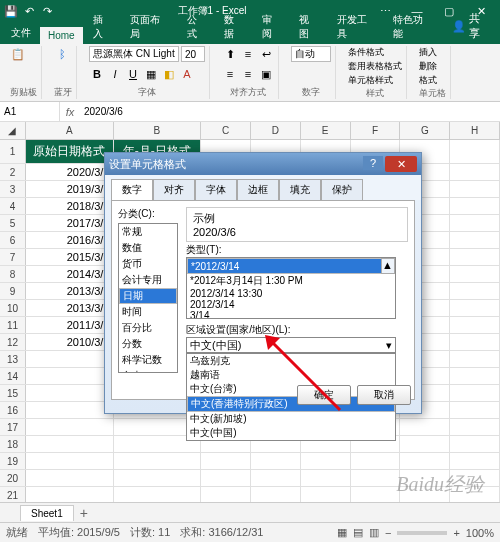 The height and width of the screenshot is (542, 500). Describe the element at coordinates (401, 164) in the screenshot. I see `dialog-close-button: ✕` at that location.